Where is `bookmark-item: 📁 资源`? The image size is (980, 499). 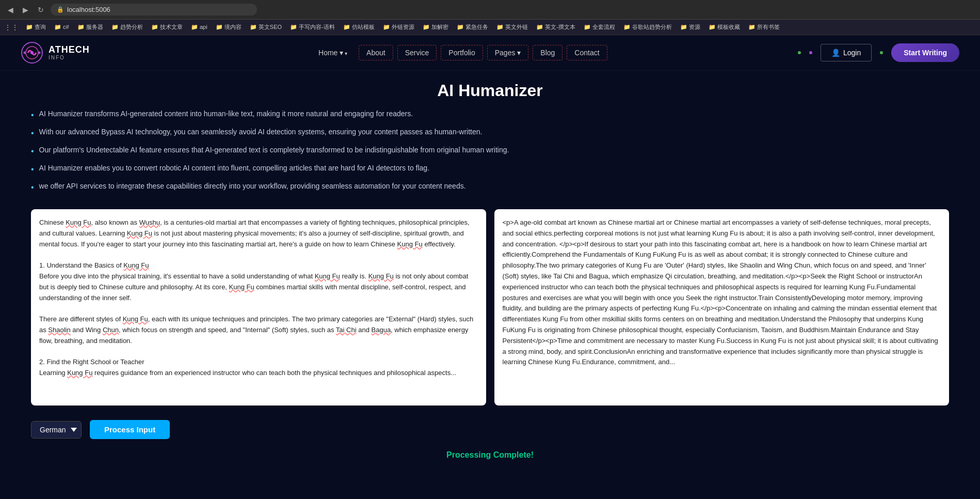 bookmark-item: 📁 资源 is located at coordinates (690, 27).